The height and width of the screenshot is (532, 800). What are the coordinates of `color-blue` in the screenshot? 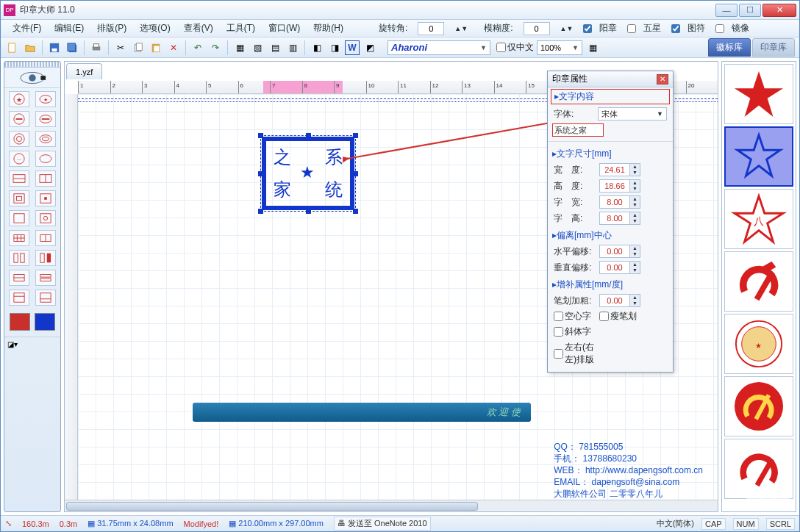 It's located at (45, 322).